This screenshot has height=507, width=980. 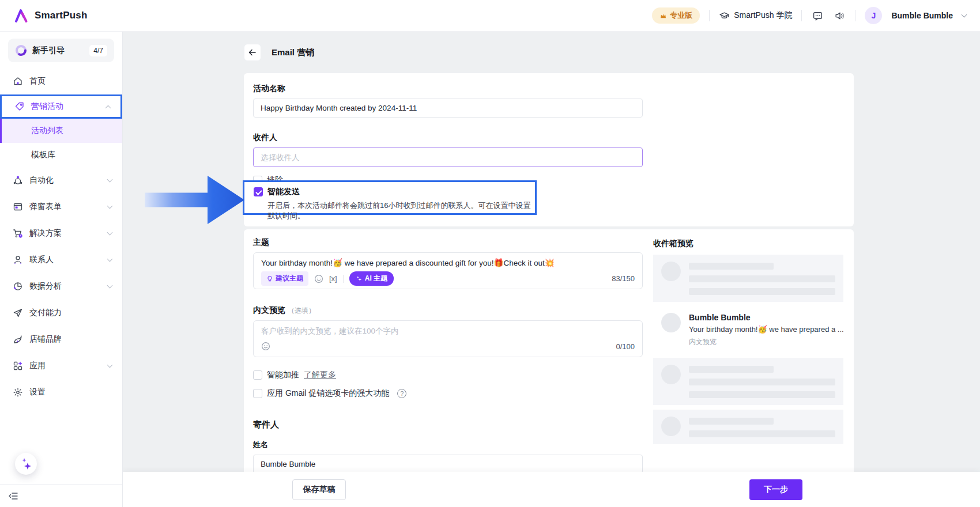 I want to click on user-avatar: J, so click(x=873, y=16).